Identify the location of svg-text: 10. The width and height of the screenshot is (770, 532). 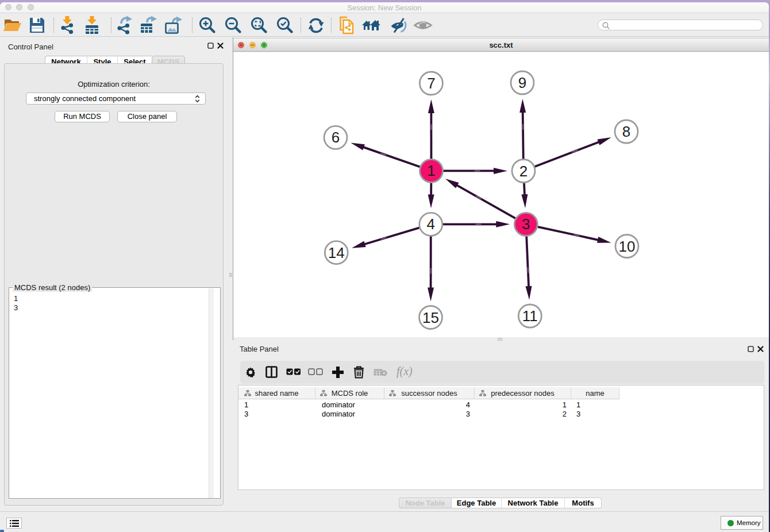
(627, 246).